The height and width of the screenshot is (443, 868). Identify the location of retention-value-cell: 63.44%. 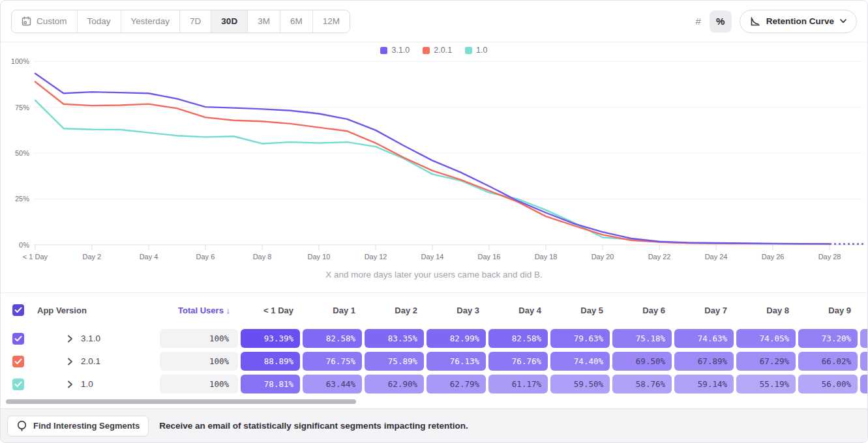
(333, 384).